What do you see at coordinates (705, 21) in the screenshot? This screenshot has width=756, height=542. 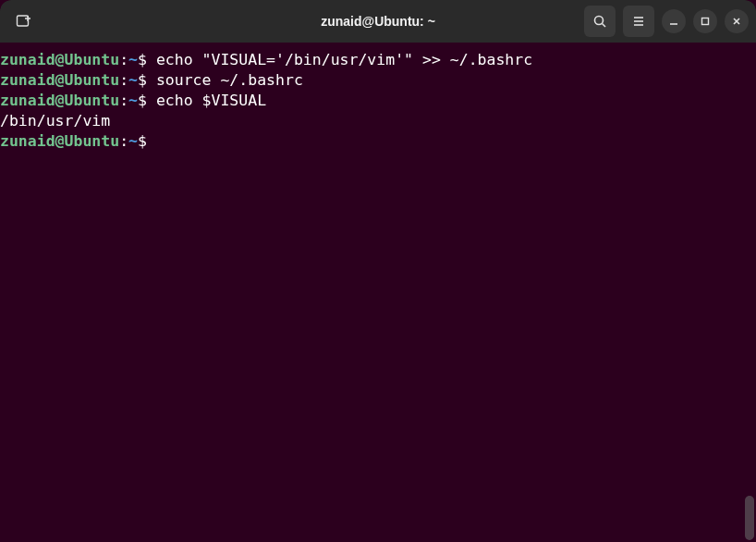 I see `maximize-button` at bounding box center [705, 21].